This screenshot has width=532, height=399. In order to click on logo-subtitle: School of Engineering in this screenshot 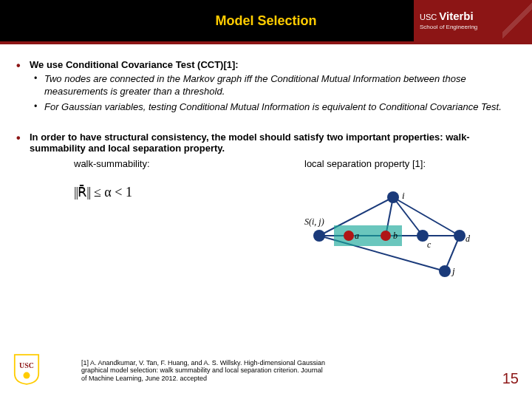, I will do `click(476, 28)`.